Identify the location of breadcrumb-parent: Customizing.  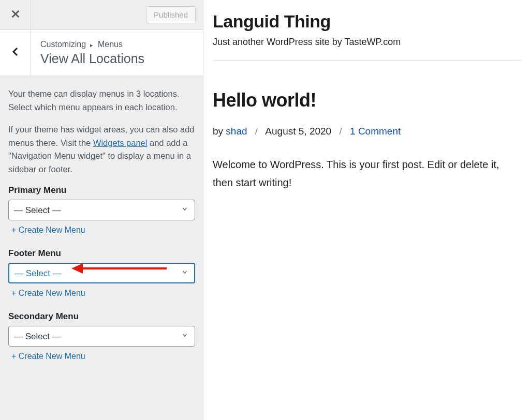
(63, 44).